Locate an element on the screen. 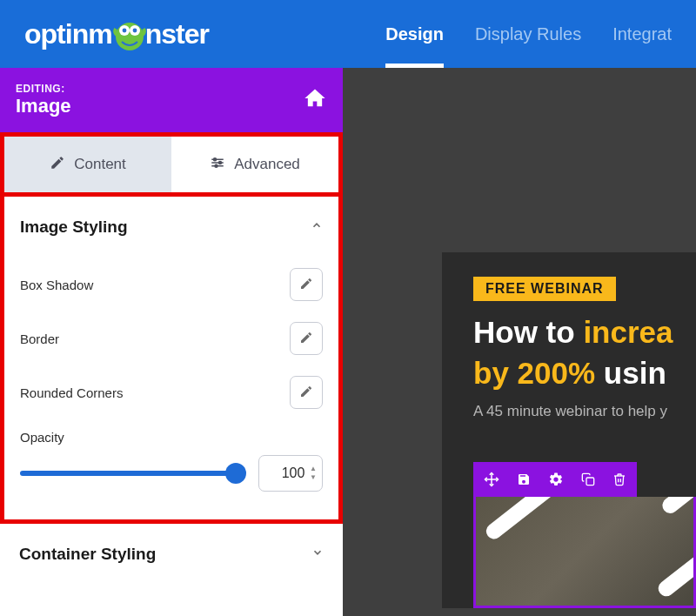  opacity-label: Opacity is located at coordinates (42, 437).